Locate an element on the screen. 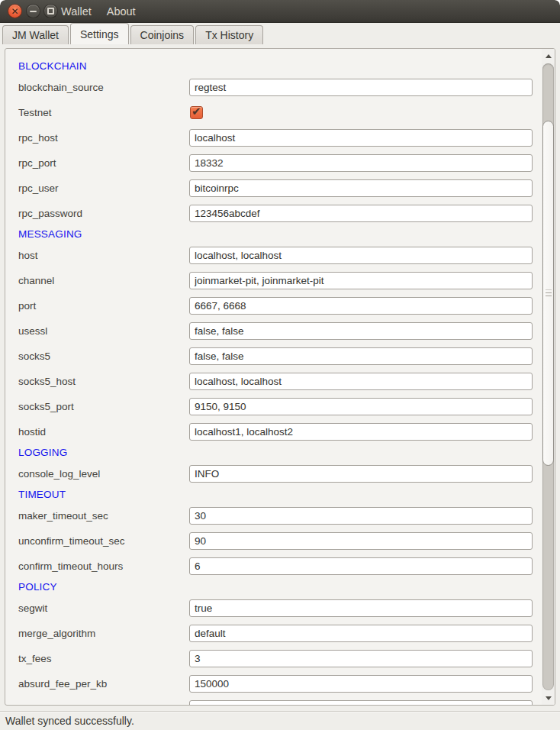  field-label: tx_fees is located at coordinates (35, 658).